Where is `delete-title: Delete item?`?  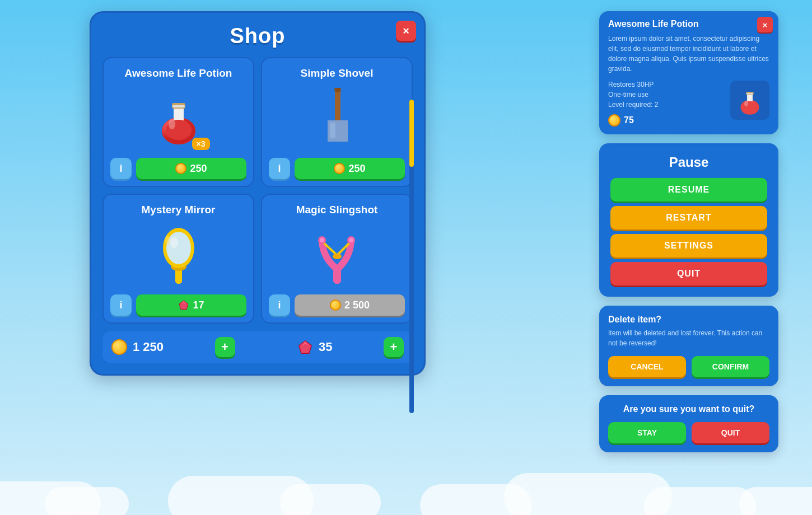 delete-title: Delete item? is located at coordinates (689, 320).